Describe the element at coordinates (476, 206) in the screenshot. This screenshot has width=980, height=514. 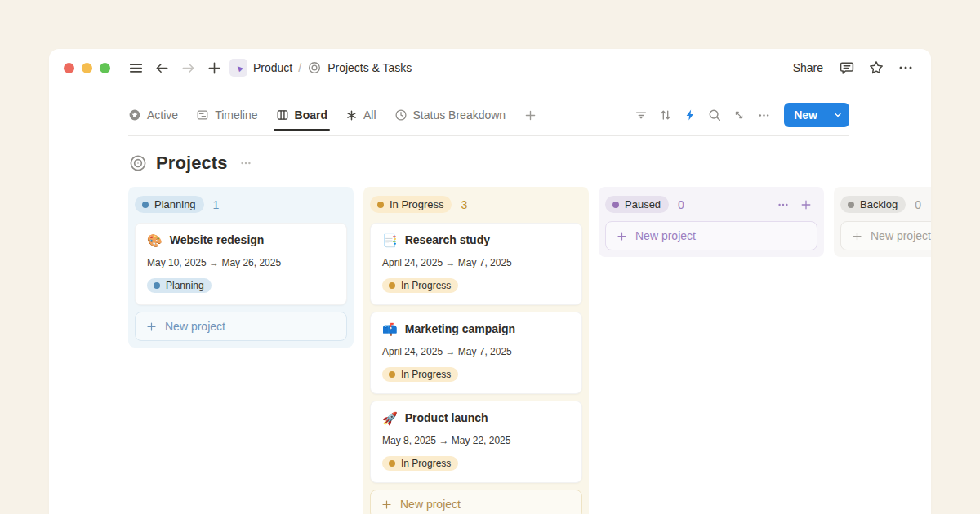
I see `column-header: In Progress 3` at that location.